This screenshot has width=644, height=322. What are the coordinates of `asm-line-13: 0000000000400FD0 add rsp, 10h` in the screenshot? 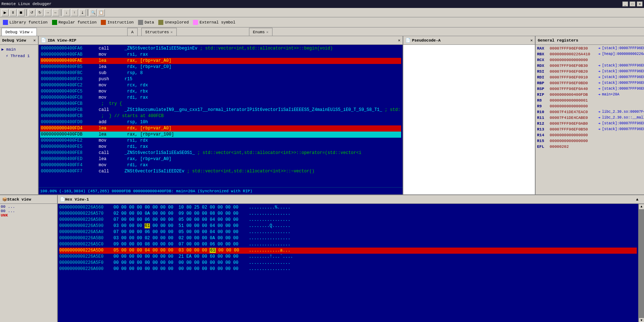 It's located at (220, 122).